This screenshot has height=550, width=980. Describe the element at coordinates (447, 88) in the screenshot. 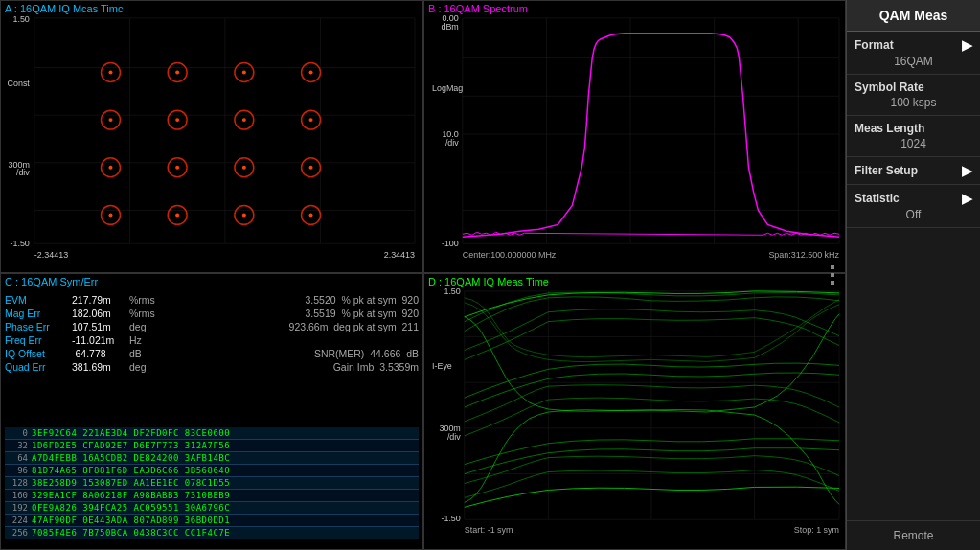

I see `svg-text: LogMag` at that location.